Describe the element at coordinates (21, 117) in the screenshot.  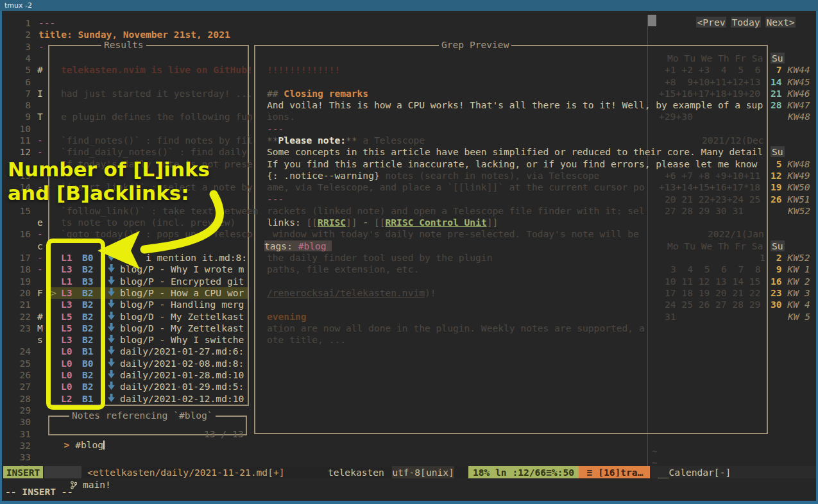
I see `line-number: 9` at that location.